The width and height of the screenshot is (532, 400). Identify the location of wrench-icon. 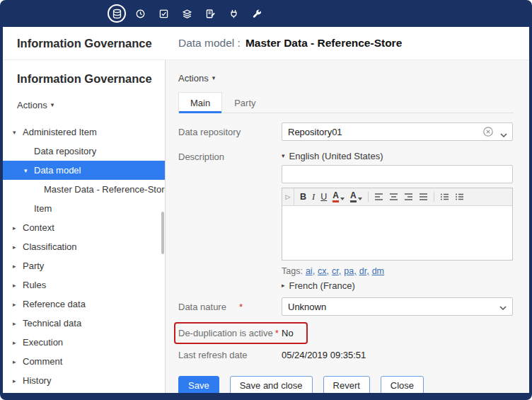
(257, 13).